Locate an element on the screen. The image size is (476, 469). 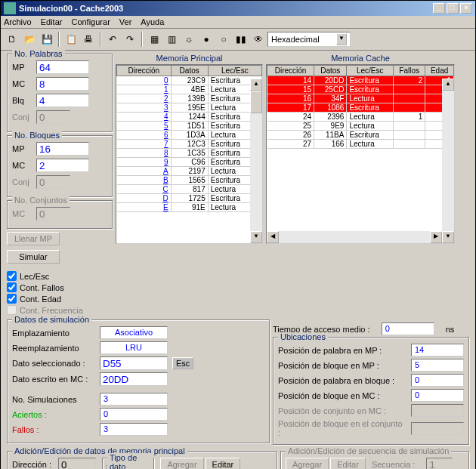
bloques-mp-input is located at coordinates (63, 149).